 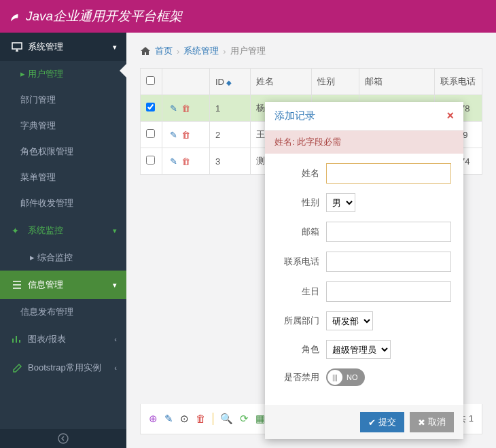 I want to click on edit-icon, so click(x=17, y=368).